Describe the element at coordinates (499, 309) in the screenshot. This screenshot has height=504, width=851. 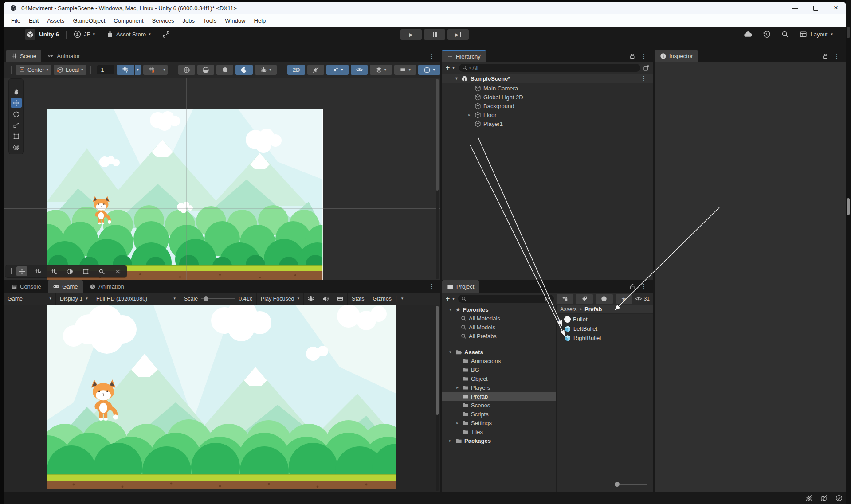
I see `tree-favorites: ▼★Favorites` at that location.